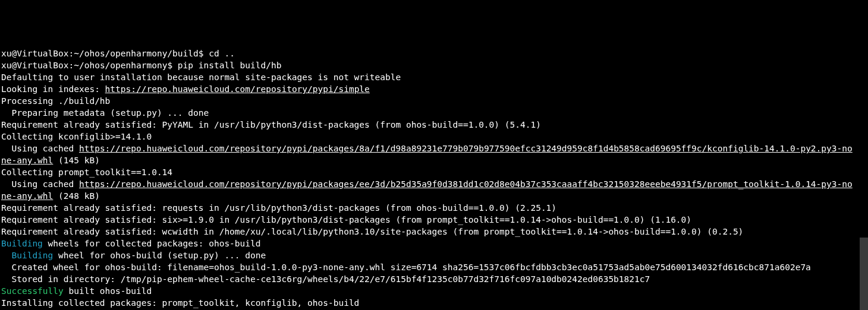  Describe the element at coordinates (429, 279) in the screenshot. I see `output-line: Stored in directory: /tmp/pip-ephem-whee…` at that location.